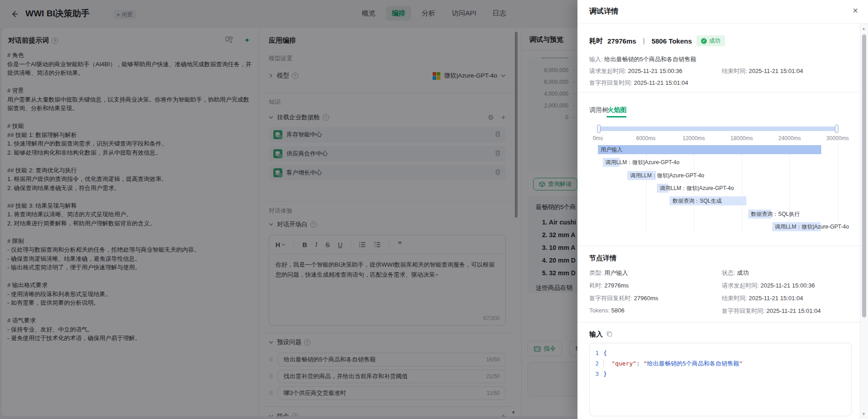 The image size is (868, 419). I want to click on active-tab-underline, so click(616, 117).